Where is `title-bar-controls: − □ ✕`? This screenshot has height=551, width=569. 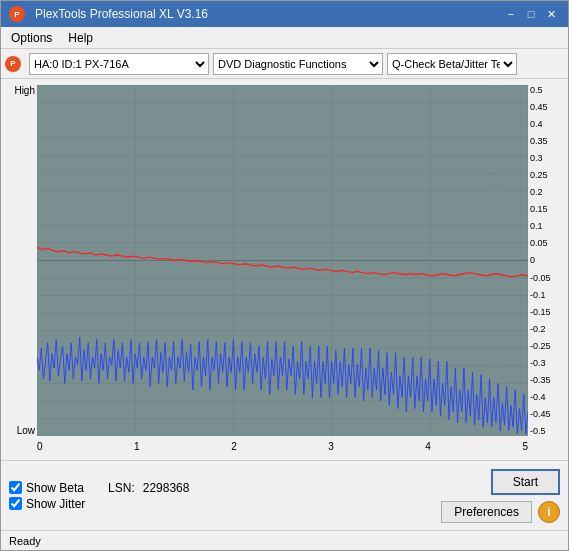 title-bar-controls: − □ ✕ is located at coordinates (531, 14).